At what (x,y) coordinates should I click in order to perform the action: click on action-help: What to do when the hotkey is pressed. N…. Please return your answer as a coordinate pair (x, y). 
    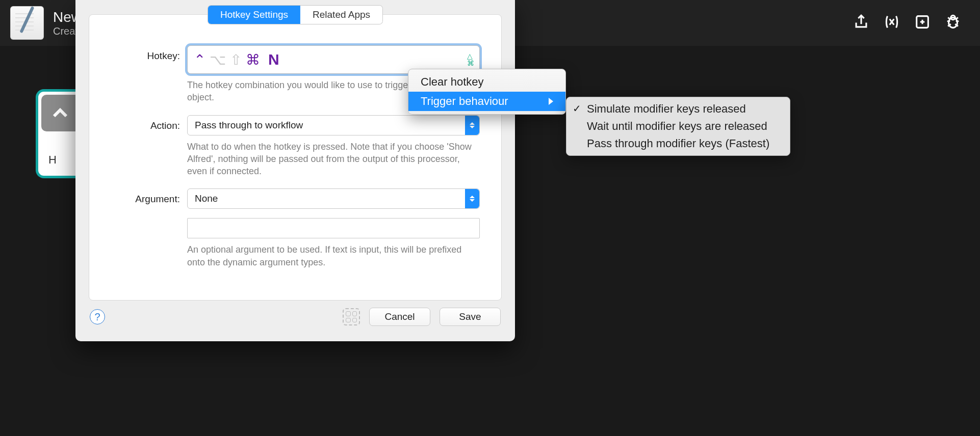
    Looking at the image, I should click on (333, 159).